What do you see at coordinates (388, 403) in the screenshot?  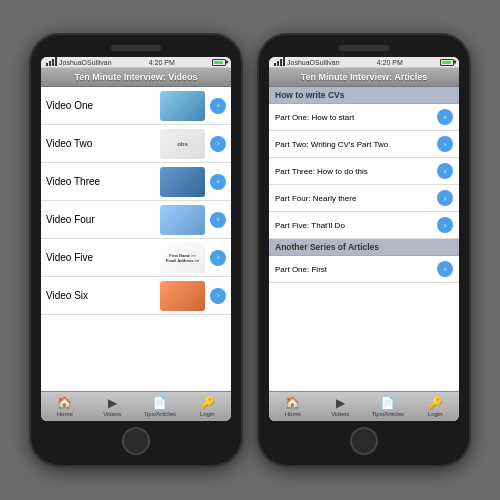 I see `articles-icon-right: 📄` at bounding box center [388, 403].